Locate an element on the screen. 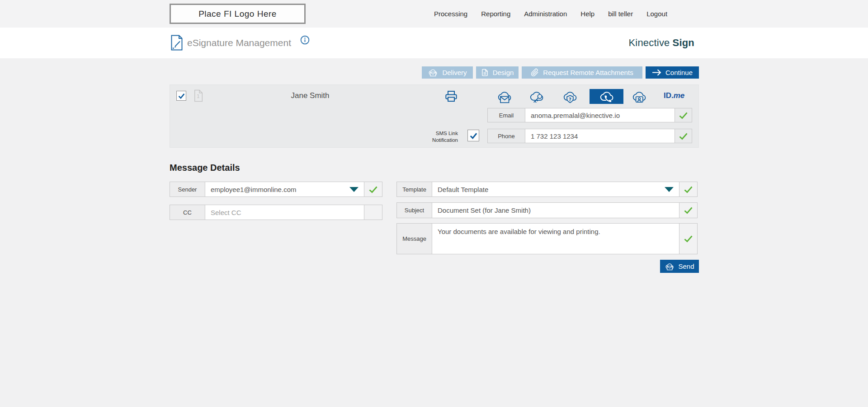 The height and width of the screenshot is (407, 868). phone-input is located at coordinates (600, 136).